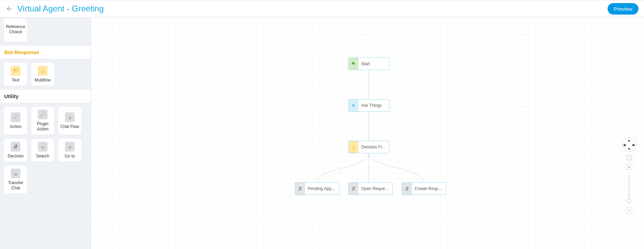  Describe the element at coordinates (623, 9) in the screenshot. I see `preview-button: Preview` at that location.